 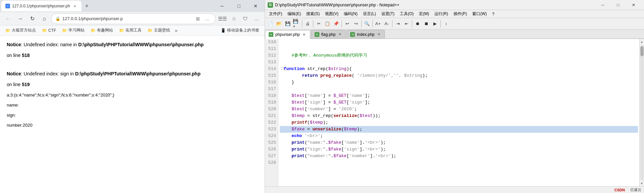 What do you see at coordinates (132, 74) in the screenshot?
I see `notice2: Notice: Undefined index: sign in D:\phpS…` at bounding box center [132, 74].